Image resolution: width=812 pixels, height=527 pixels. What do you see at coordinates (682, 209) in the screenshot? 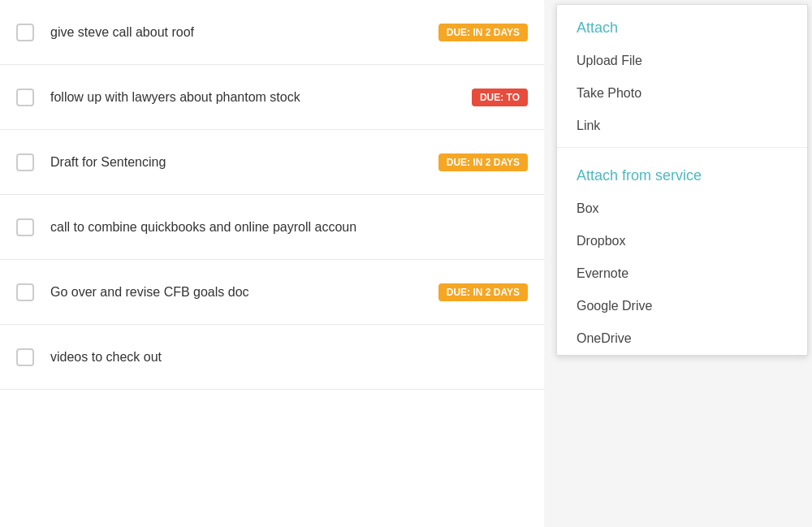
I see `box-item: Box` at bounding box center [682, 209].